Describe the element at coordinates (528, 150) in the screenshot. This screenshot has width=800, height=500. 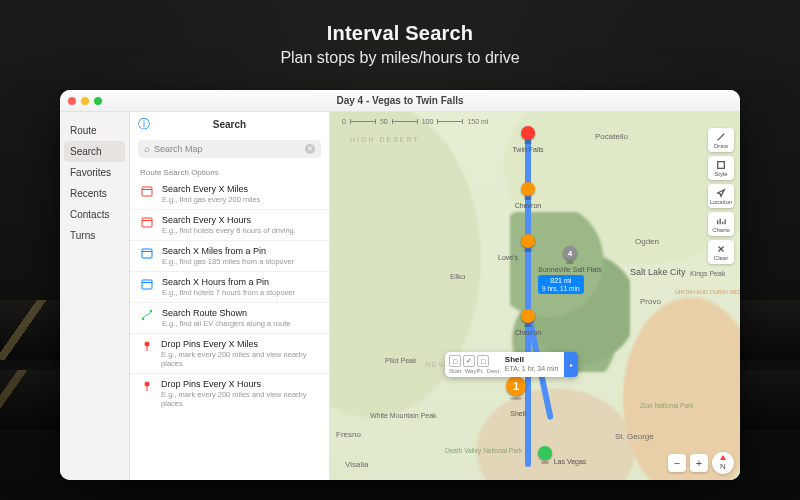
I see `pin-label: Twin Falls` at that location.